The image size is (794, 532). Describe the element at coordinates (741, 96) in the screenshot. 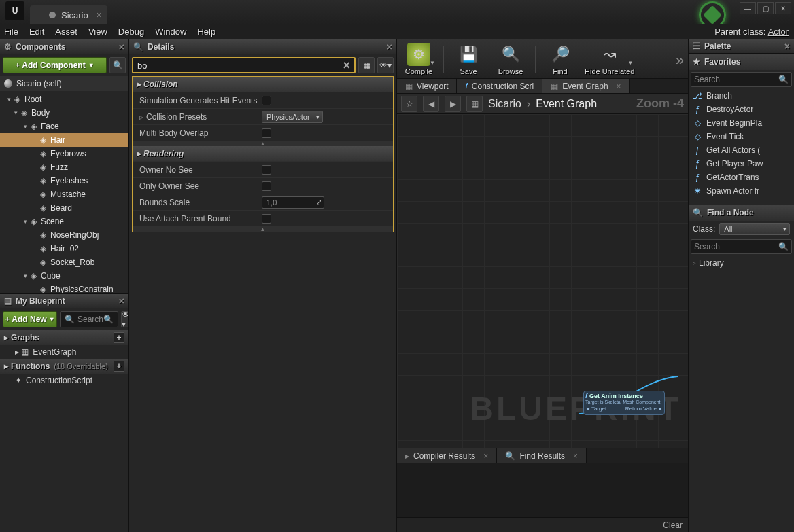

I see `palette-item: ⎇Branch` at that location.